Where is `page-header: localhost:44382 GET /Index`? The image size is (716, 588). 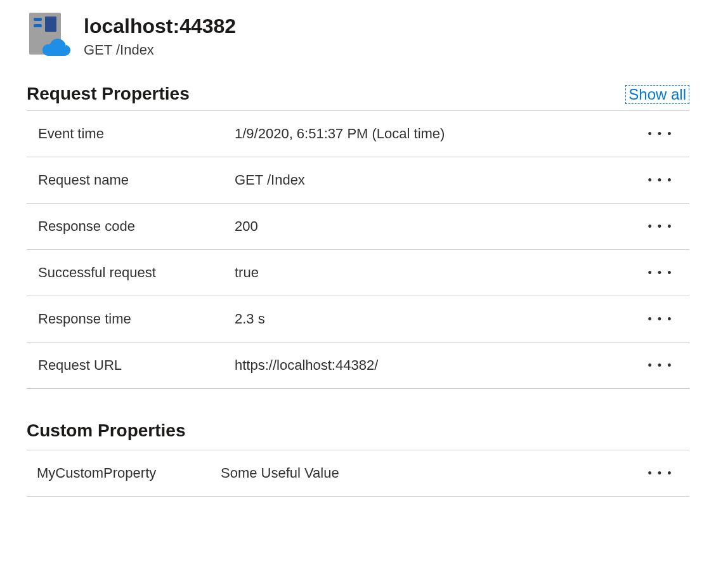
page-header: localhost:44382 GET /Index is located at coordinates (358, 36).